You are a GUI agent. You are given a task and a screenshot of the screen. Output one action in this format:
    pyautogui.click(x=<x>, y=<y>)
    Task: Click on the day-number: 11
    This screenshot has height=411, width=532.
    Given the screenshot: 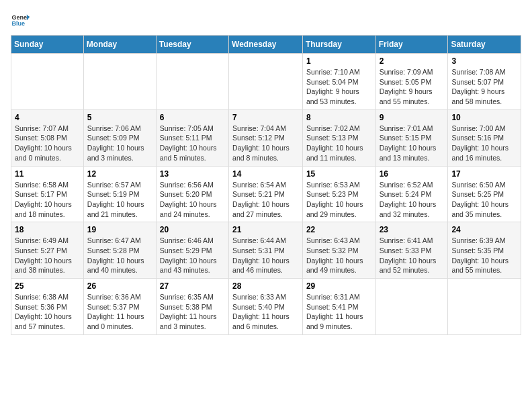 What is the action you would take?
    pyautogui.click(x=47, y=174)
    